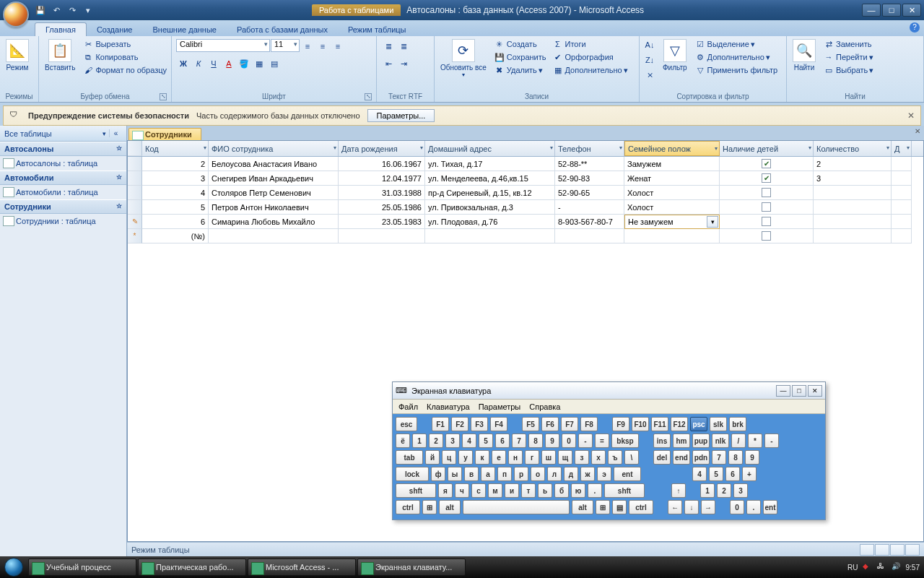 Image resolution: width=924 pixels, height=578 pixels. Describe the element at coordinates (741, 491) in the screenshot. I see `osk-key: 3` at that location.